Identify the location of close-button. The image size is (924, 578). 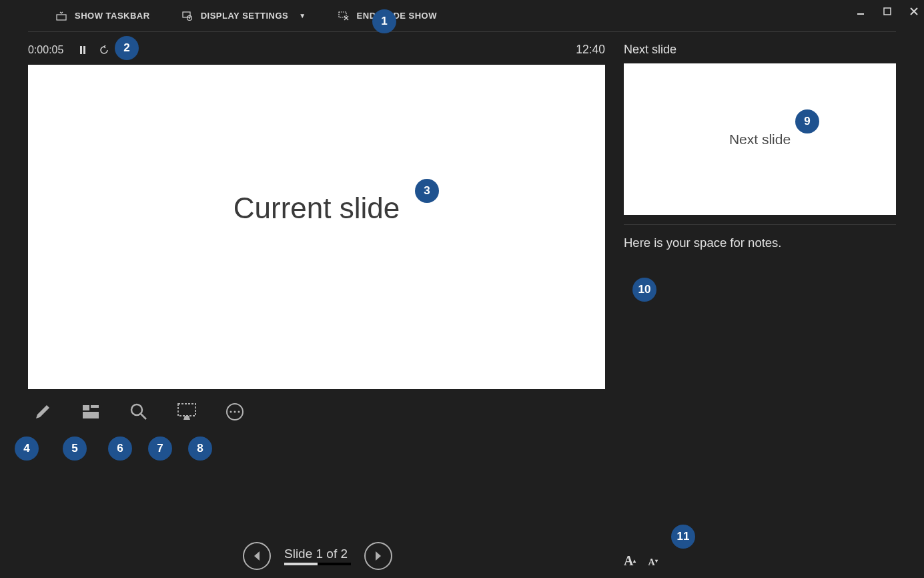
(914, 12).